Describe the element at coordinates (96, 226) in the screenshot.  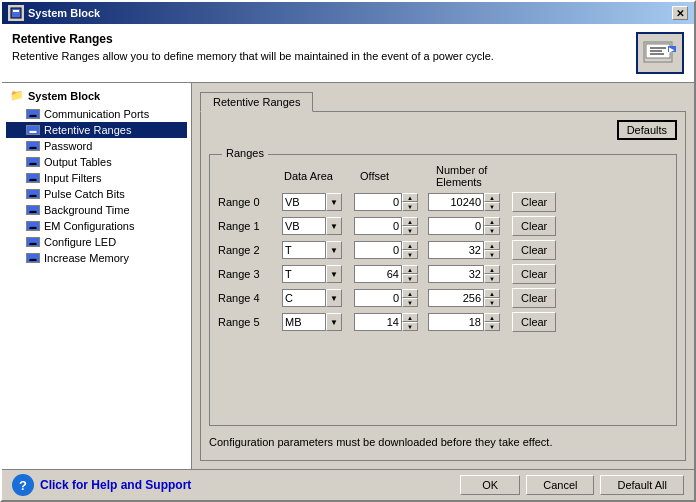
I see `sidebar-item-em-configurations: ▬ EM Configurations` at that location.